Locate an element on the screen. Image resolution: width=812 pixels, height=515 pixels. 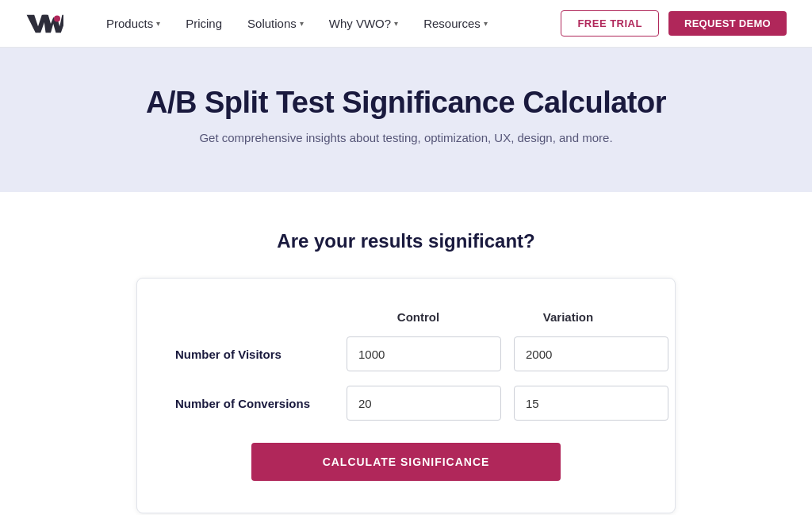
nav-label-resources: Resources is located at coordinates (452, 24).